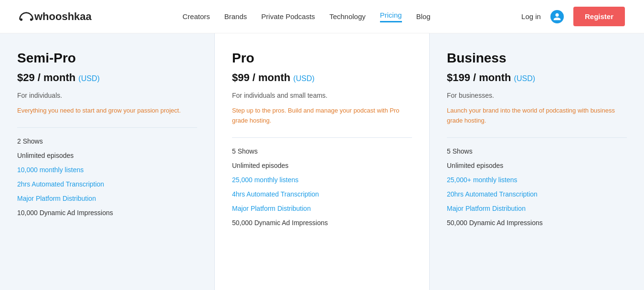  Describe the element at coordinates (322, 78) in the screenshot. I see `plan-price: $99 / month (USD)` at that location.